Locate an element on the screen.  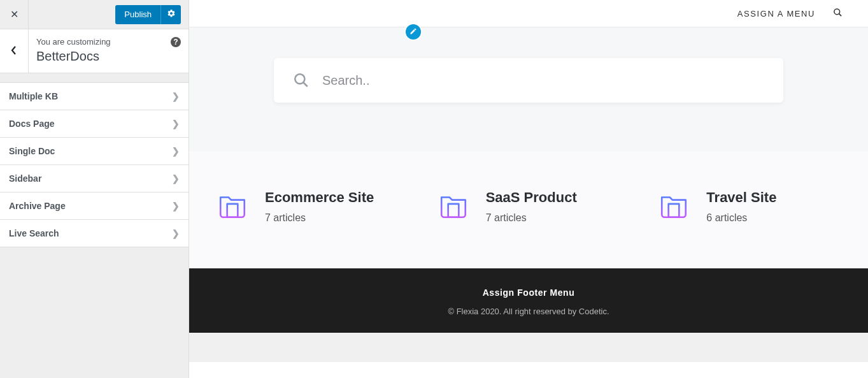
section-archive-page: Archive Page ❯ is located at coordinates (94, 207).